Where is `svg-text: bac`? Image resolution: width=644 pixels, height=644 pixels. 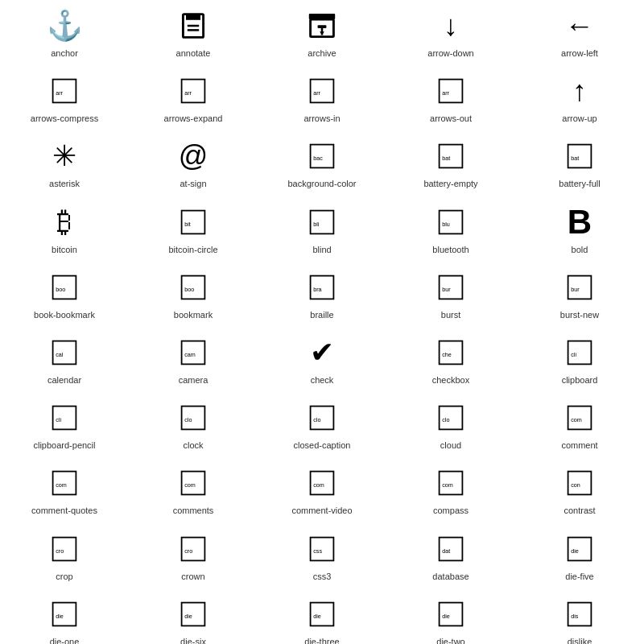
svg-text: bac is located at coordinates (318, 159).